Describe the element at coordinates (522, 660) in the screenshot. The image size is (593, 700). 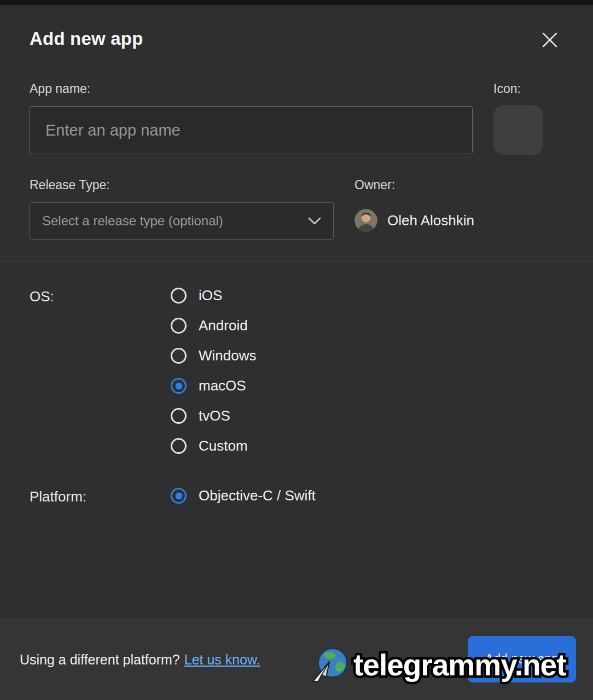
I see `add-new-app-button: Add new app` at that location.